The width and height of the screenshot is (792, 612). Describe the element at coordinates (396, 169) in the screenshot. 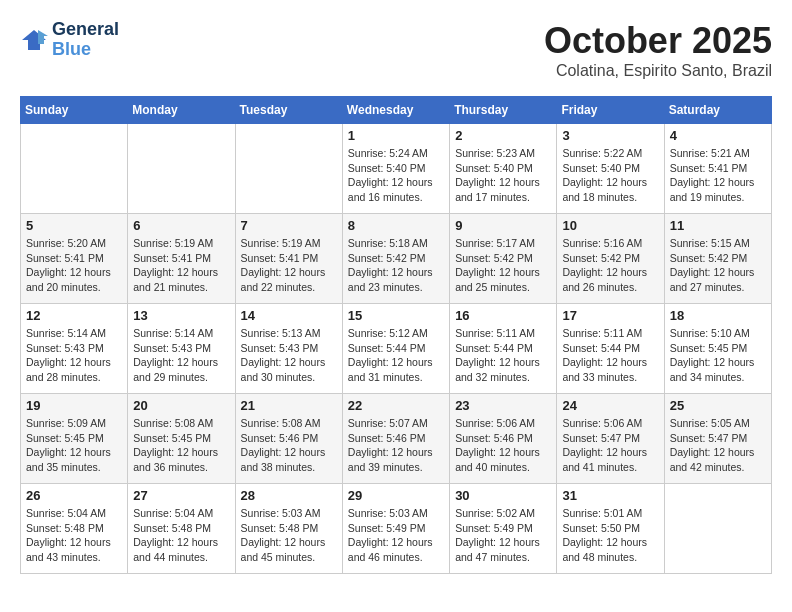

I see `calendar-cell: 1Sunrise: 5:24 AM Sunset: 5:40 PM Daylig…` at that location.